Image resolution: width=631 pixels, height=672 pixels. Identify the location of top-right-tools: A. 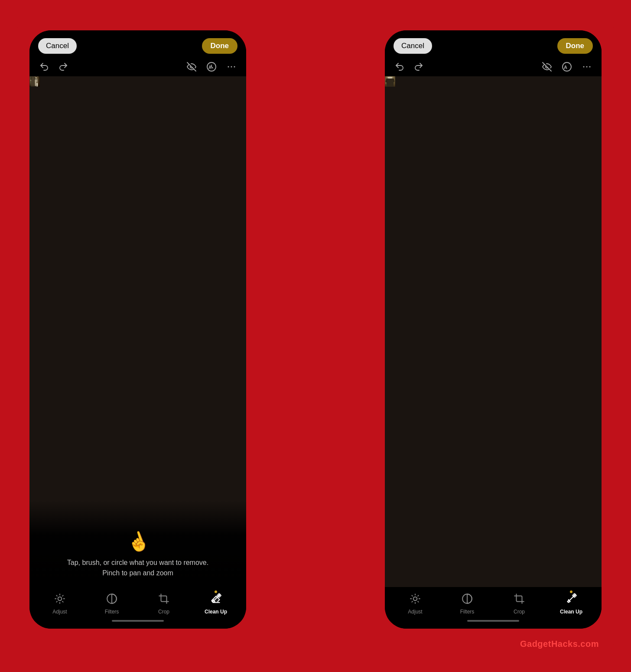
(211, 67).